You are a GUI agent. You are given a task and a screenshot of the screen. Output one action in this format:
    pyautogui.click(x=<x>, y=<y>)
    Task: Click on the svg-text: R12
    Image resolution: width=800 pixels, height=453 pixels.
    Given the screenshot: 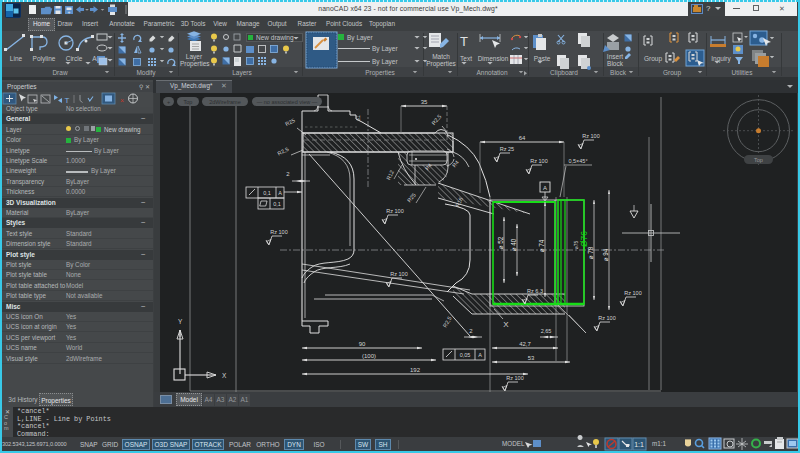 What is the action you would take?
    pyautogui.click(x=390, y=175)
    